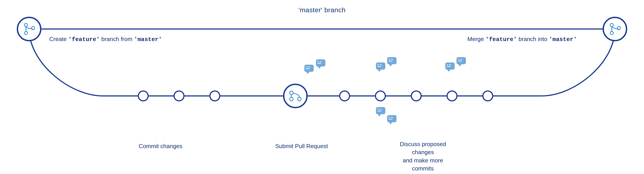 The image size is (644, 174). I want to click on merge-branch-label: Merge 'feature' branch into 'master', so click(522, 39).